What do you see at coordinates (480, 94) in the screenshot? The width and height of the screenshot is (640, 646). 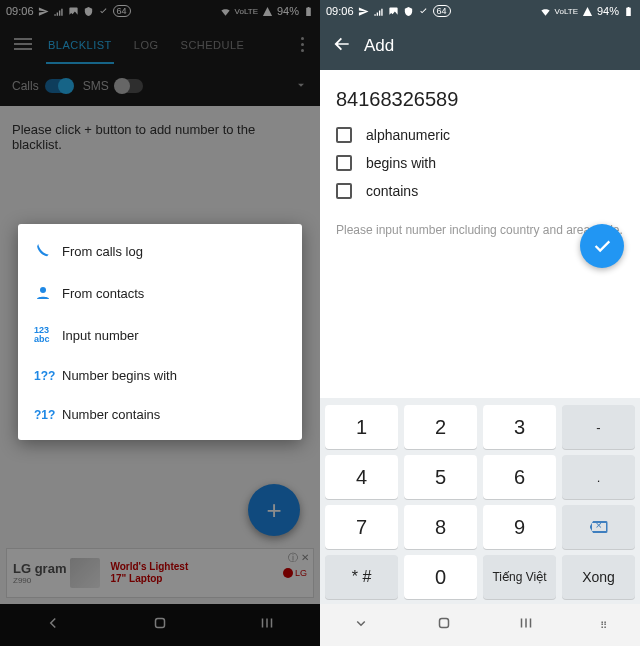 I see `number-field: 84168326589` at bounding box center [480, 94].